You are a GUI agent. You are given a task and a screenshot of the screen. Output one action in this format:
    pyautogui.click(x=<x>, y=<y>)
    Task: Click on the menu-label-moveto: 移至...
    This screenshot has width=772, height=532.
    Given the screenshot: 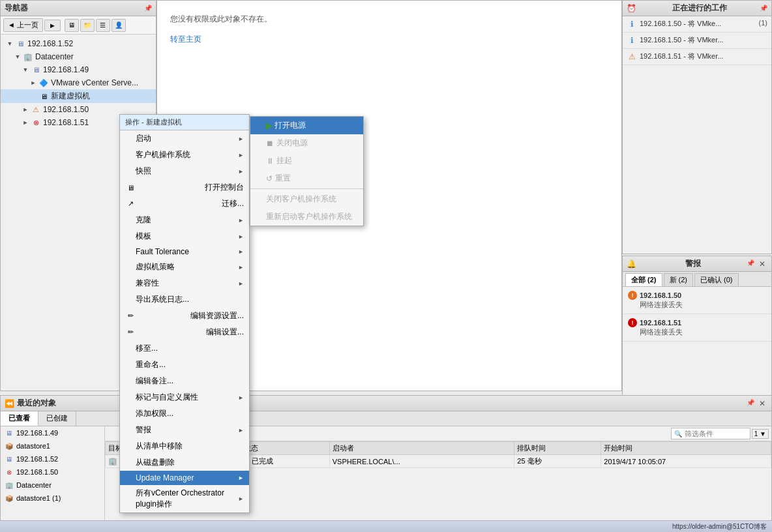 What is the action you would take?
    pyautogui.click(x=147, y=348)
    